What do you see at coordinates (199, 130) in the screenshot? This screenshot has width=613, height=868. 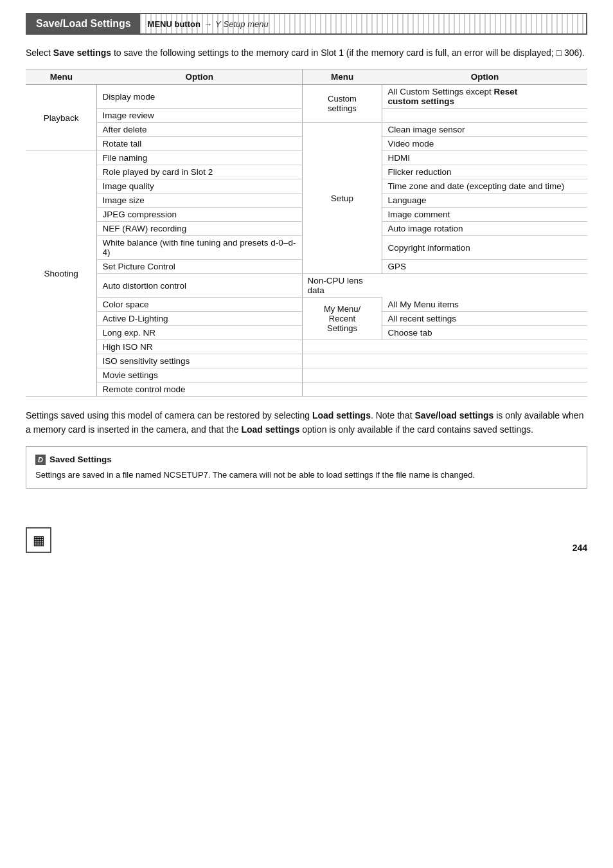 I see `option-after-delete: After delete` at bounding box center [199, 130].